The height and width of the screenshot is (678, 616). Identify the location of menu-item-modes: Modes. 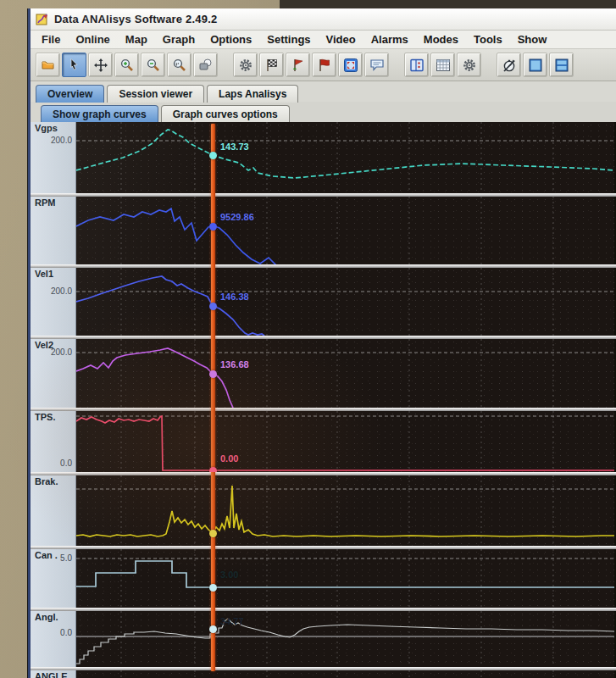
(441, 39).